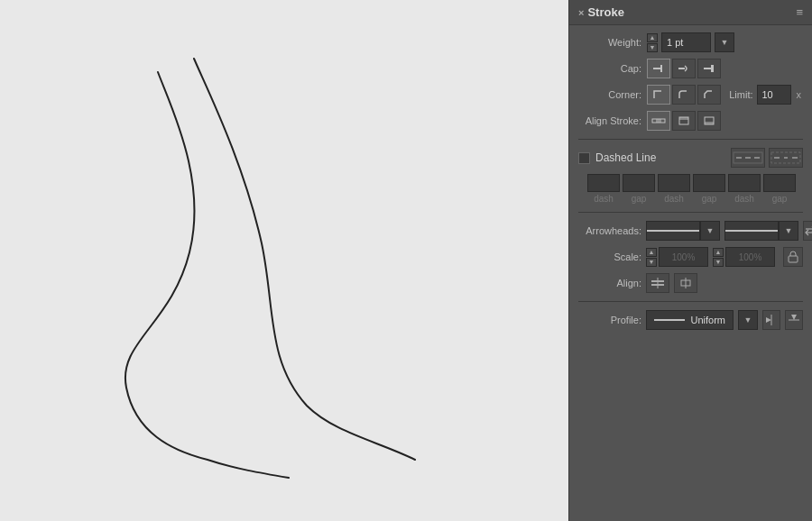  Describe the element at coordinates (744, 198) in the screenshot. I see `dash-label-3: dash` at that location.